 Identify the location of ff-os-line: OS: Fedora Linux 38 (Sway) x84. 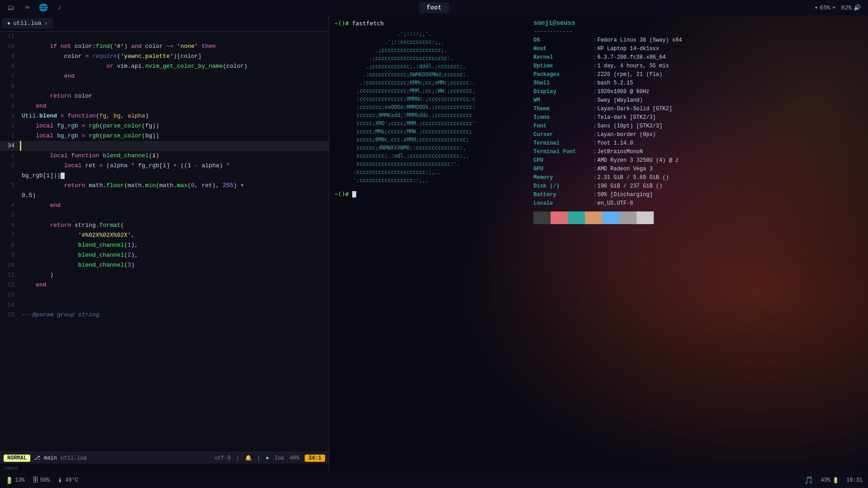
(698, 41).